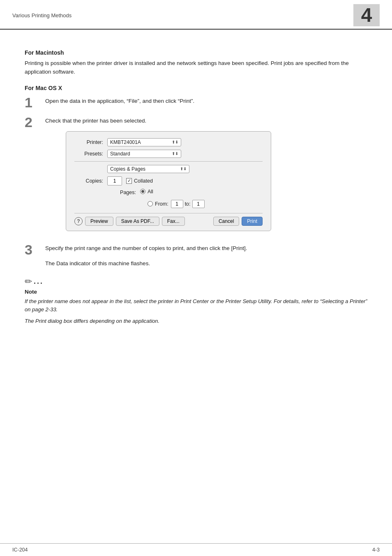  Describe the element at coordinates (147, 192) in the screenshot. I see `all-radio-row: All` at that location.